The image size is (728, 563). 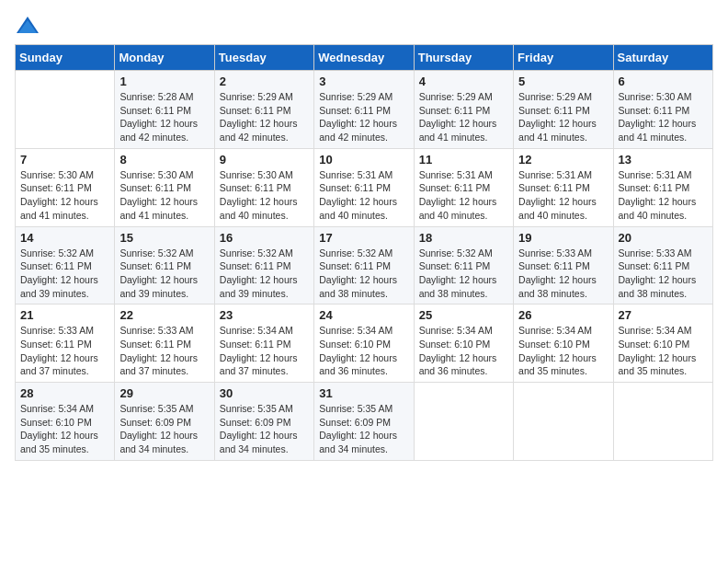 What do you see at coordinates (364, 265) in the screenshot?
I see `week-row-3: 14Sunrise: 5:32 AMSunset: 6:11 PMDayligh…` at bounding box center [364, 265].